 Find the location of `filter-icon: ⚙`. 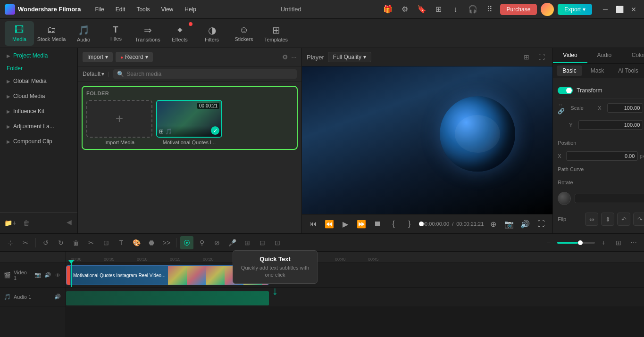

filter-icon: ⚙ is located at coordinates (285, 57).